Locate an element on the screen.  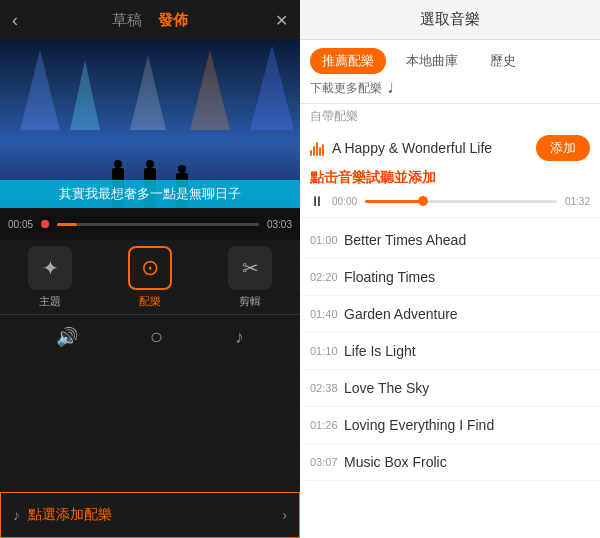
play-pause-button: ⏸ is located at coordinates (317, 201).